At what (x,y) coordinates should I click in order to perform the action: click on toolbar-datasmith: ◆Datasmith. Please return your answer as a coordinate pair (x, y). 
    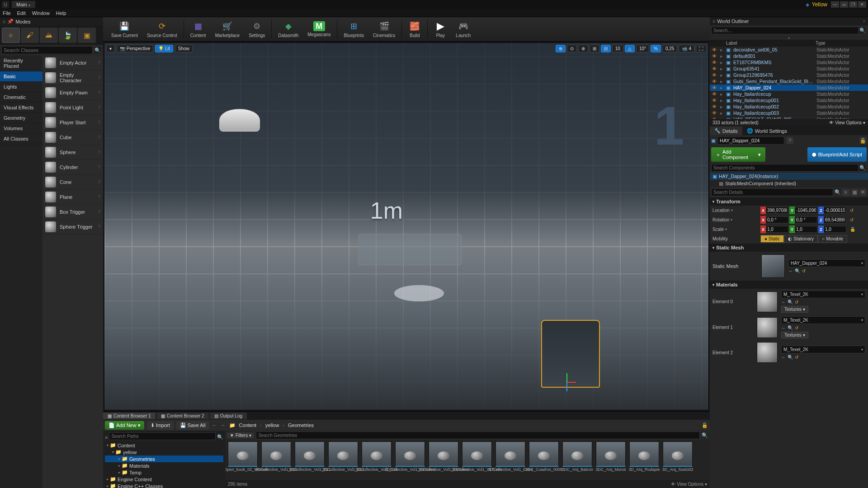
    Looking at the image, I should click on (288, 29).